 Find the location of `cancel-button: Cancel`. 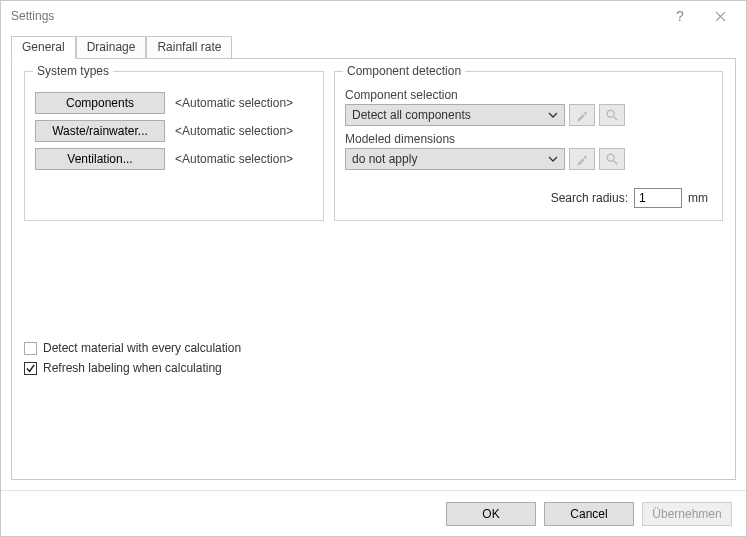

cancel-button: Cancel is located at coordinates (589, 514).